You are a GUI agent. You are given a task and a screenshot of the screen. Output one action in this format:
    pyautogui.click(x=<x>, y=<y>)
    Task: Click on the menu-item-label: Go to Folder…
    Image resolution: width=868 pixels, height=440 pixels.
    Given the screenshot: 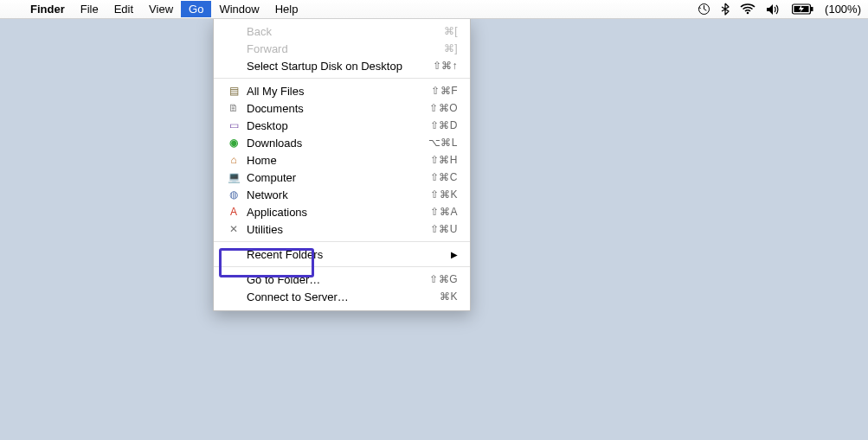 What is the action you would take?
    pyautogui.click(x=284, y=280)
    